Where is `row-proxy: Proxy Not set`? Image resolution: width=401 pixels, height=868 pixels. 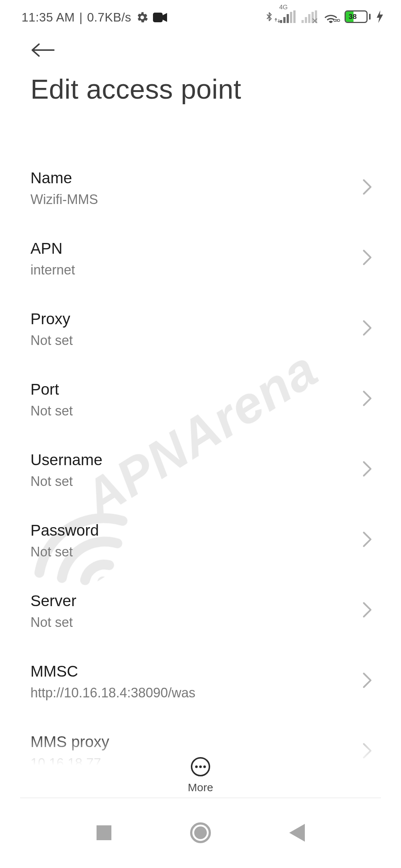 row-proxy: Proxy Not set is located at coordinates (200, 329).